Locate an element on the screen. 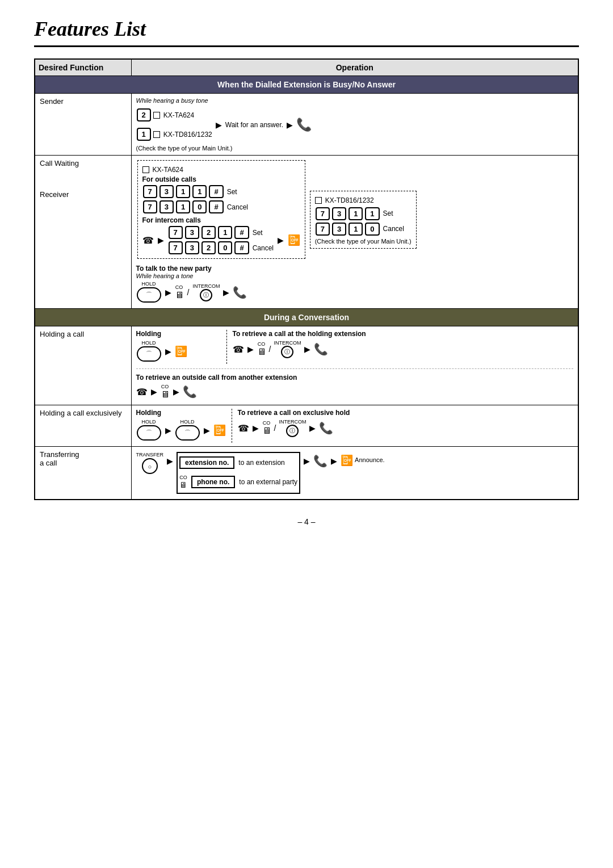 This screenshot has width=613, height=868. key-1: 1 is located at coordinates (144, 134).